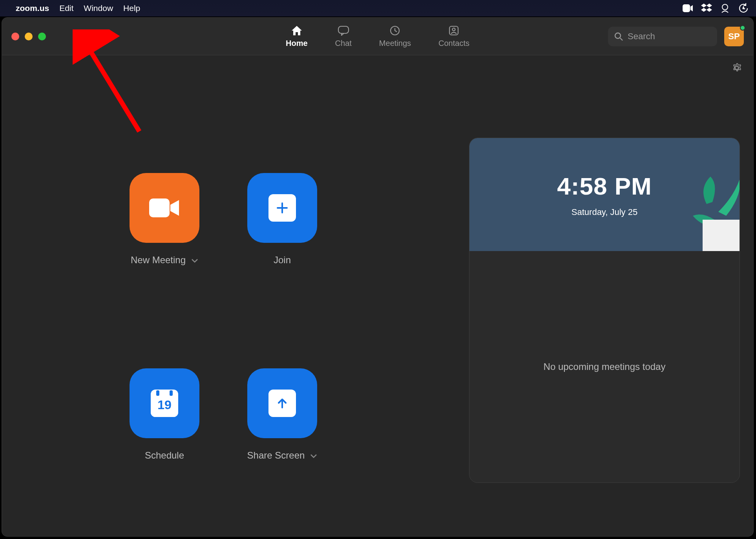 The width and height of the screenshot is (756, 539). What do you see at coordinates (282, 208) in the screenshot?
I see `join-button` at bounding box center [282, 208].